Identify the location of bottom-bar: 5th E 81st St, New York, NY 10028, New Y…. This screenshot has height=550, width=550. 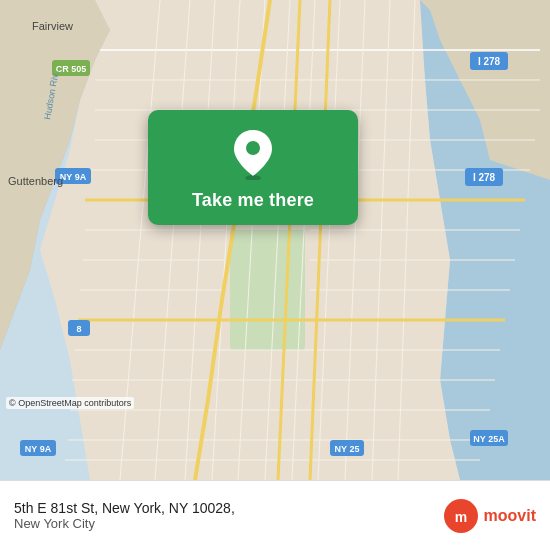
(275, 515).